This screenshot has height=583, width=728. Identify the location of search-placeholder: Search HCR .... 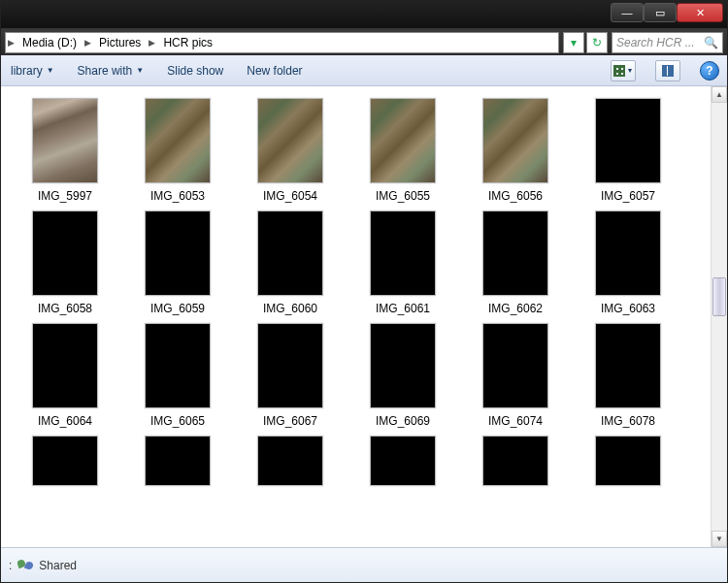
(656, 43).